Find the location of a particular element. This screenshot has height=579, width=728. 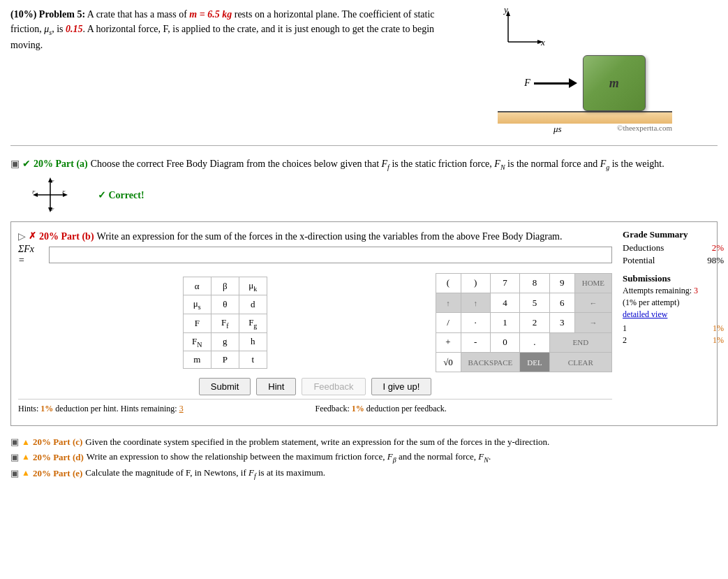

calc-fwd-arrow: → is located at coordinates (593, 323).